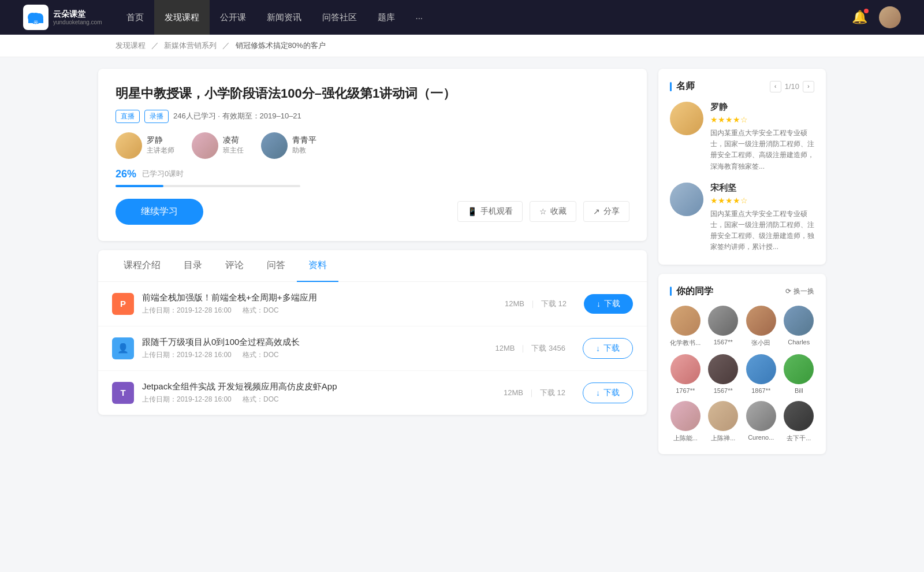  What do you see at coordinates (612, 393) in the screenshot?
I see `download-label-2: 下载` at bounding box center [612, 393].